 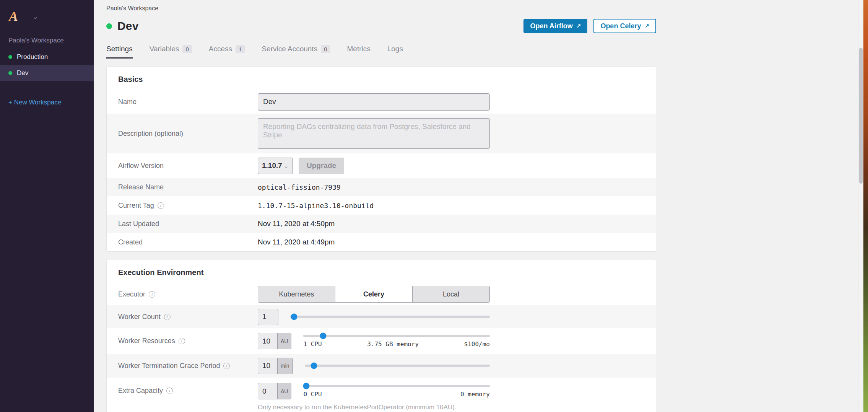 I want to click on worker-count-label: Worker Count, so click(x=139, y=317).